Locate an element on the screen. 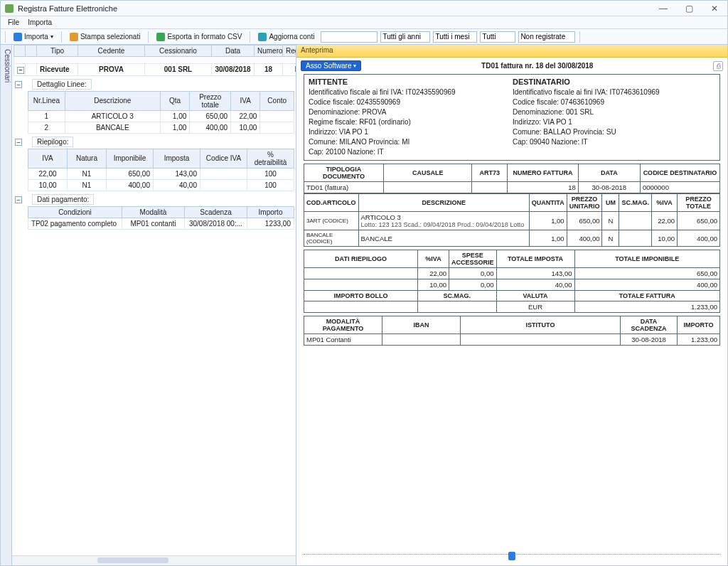 The height and width of the screenshot is (566, 728). left-horizontal-scrollbar is located at coordinates (154, 560).